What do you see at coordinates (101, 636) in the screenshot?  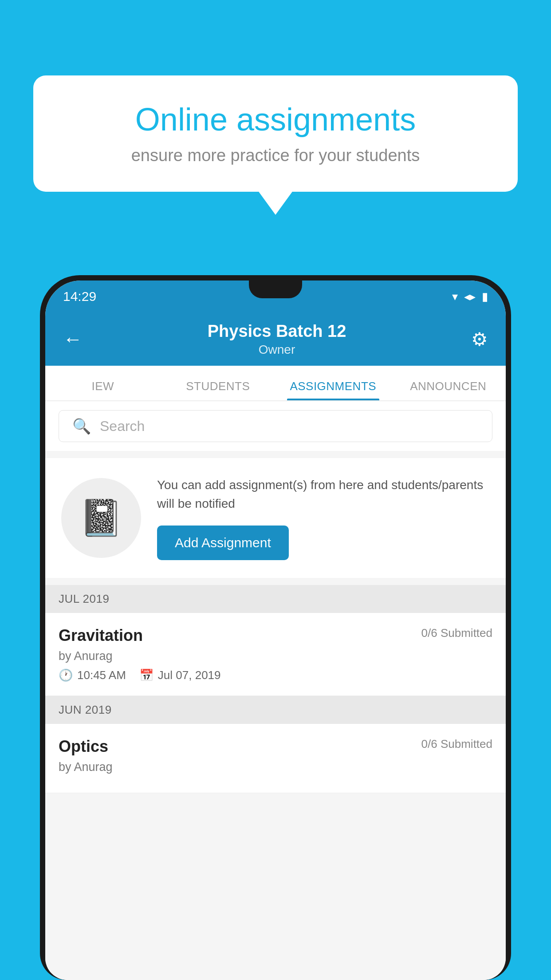 I see `assignment-name-gravitation: Gravitation` at bounding box center [101, 636].